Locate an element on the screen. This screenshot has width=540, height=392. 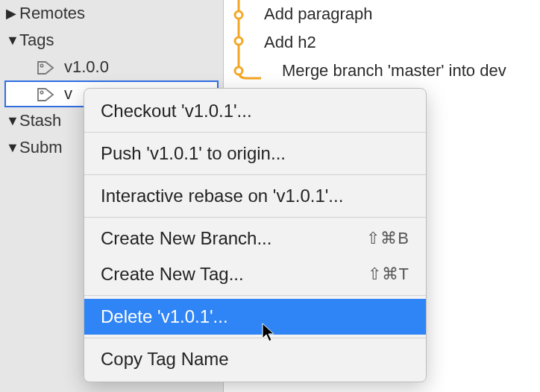
menu-label: Create New Tag... is located at coordinates (172, 274).